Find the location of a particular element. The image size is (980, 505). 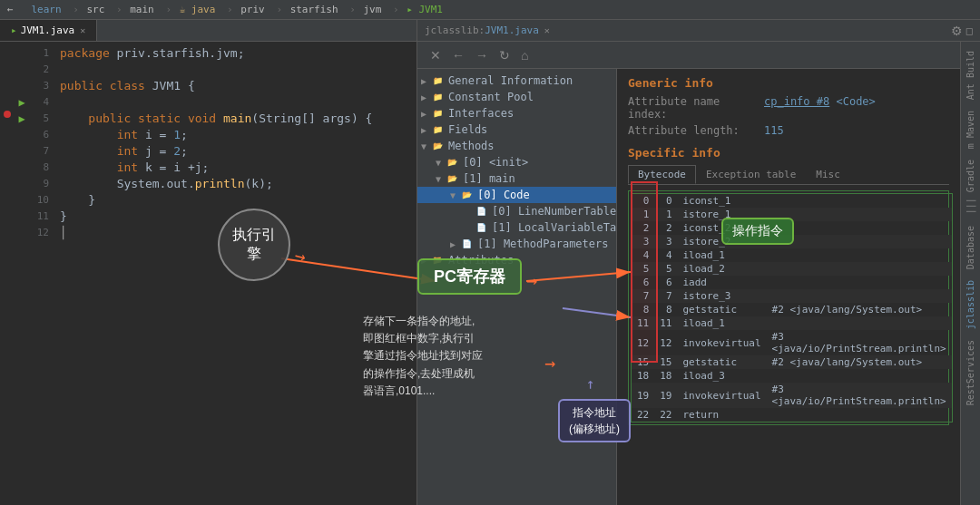

bc-row-7: 7 7 istore_3 is located at coordinates (792, 296).